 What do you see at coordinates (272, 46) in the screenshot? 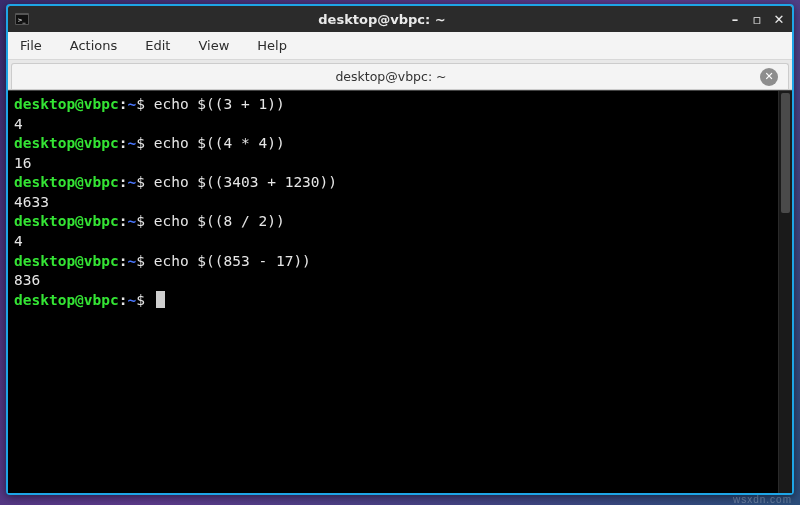
I see `menu-help: Help` at bounding box center [272, 46].